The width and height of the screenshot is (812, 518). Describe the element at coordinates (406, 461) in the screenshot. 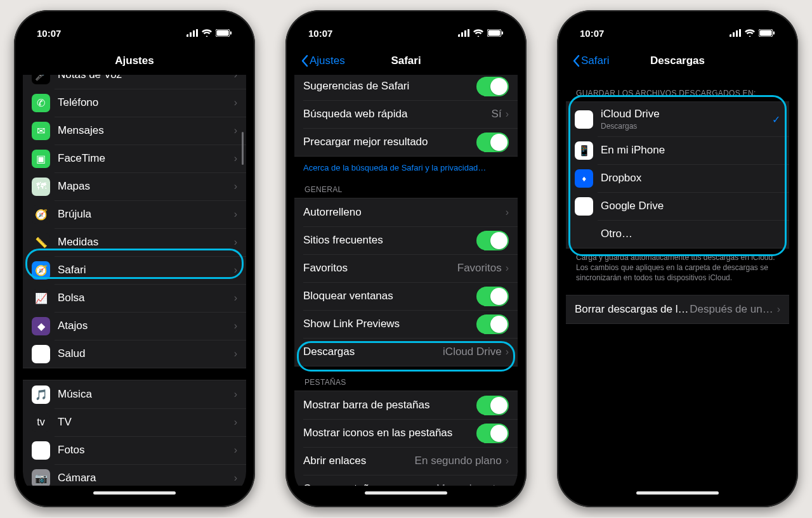

I see `row-abrir-enlaces: Abrir enlacesEn segundo plano›` at that location.